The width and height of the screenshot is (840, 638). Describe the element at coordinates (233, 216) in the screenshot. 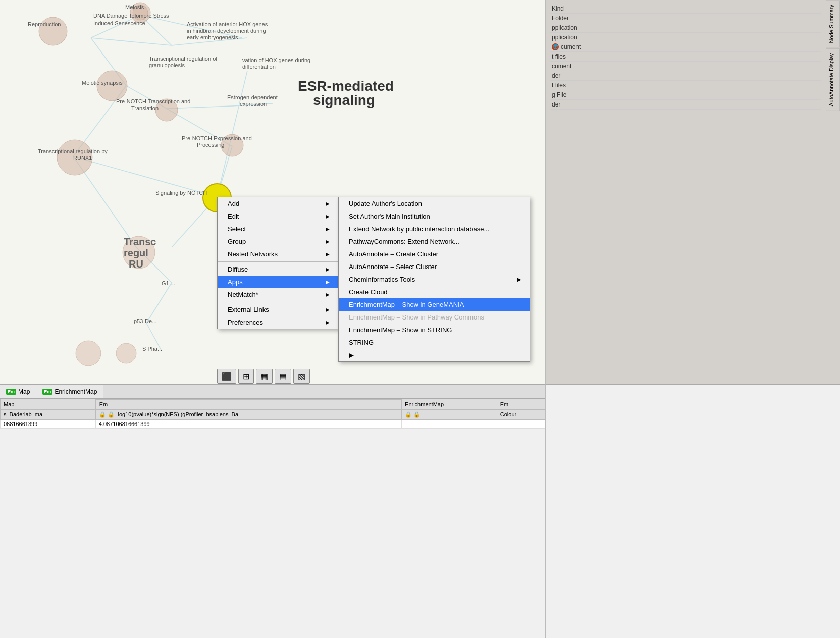

I see `menu-label-edit: Edit` at that location.